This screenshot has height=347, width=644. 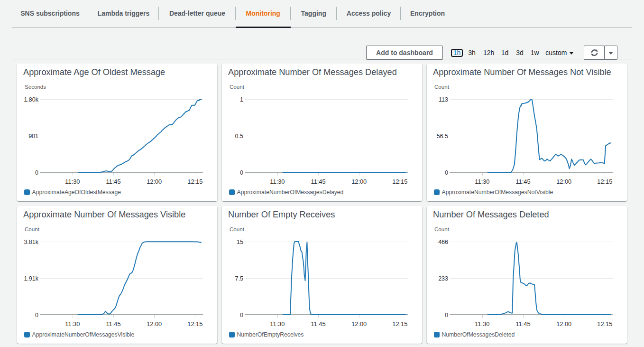 What do you see at coordinates (31, 242) in the screenshot?
I see `svg-text: 3.81k` at bounding box center [31, 242].